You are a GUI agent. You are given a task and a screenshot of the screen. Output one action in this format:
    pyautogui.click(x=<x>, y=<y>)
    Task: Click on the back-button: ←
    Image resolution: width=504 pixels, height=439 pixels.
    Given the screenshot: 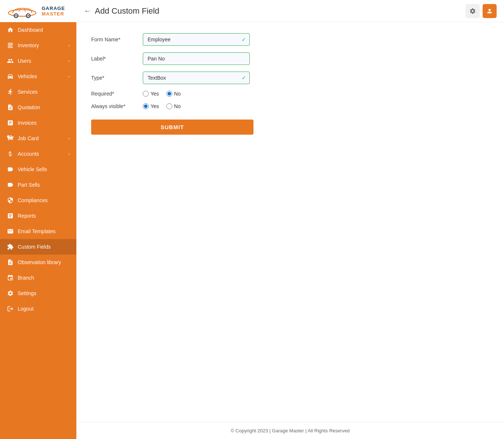 What is the action you would take?
    pyautogui.click(x=87, y=11)
    